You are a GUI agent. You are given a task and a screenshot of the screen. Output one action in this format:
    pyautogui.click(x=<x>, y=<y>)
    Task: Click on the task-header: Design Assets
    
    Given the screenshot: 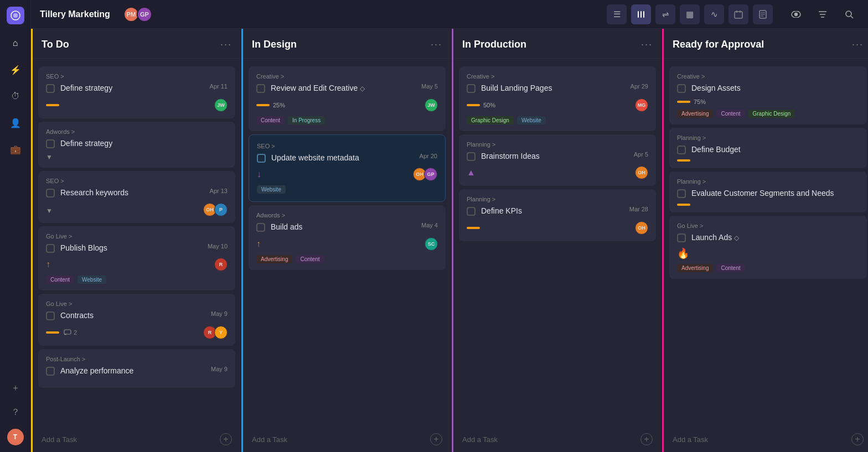 What is the action you would take?
    pyautogui.click(x=768, y=89)
    